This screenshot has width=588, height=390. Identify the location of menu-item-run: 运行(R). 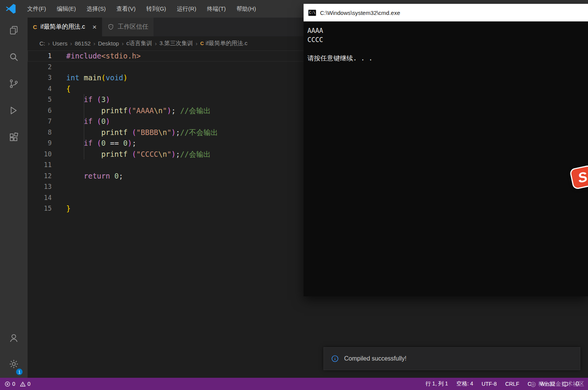
(187, 9).